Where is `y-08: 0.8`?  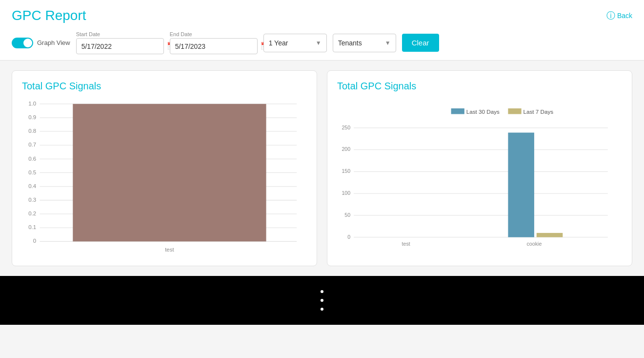 y-08: 0.8 is located at coordinates (32, 131).